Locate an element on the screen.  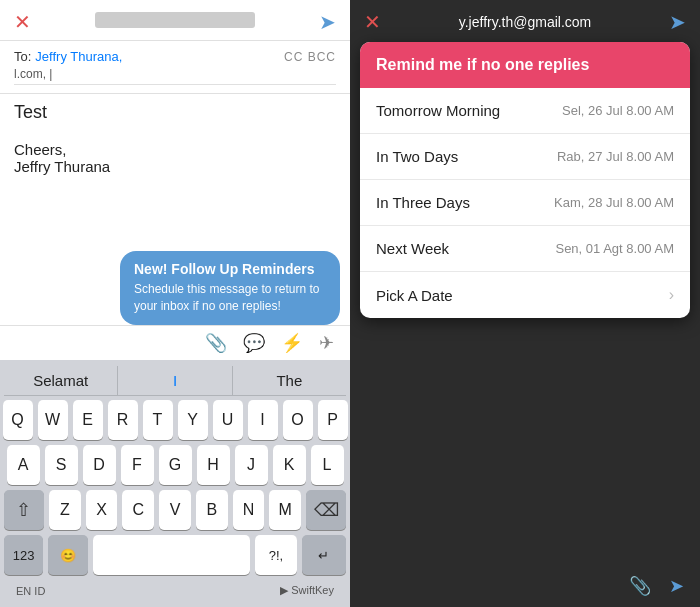
body-line2: Jeffry Thurana is located at coordinates (175, 166).